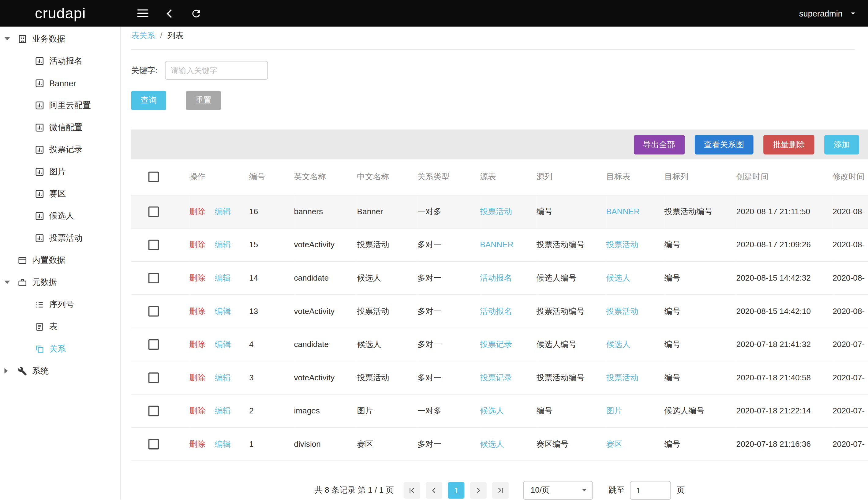 The image size is (868, 500). I want to click on target-table-link: 图片, so click(635, 411).